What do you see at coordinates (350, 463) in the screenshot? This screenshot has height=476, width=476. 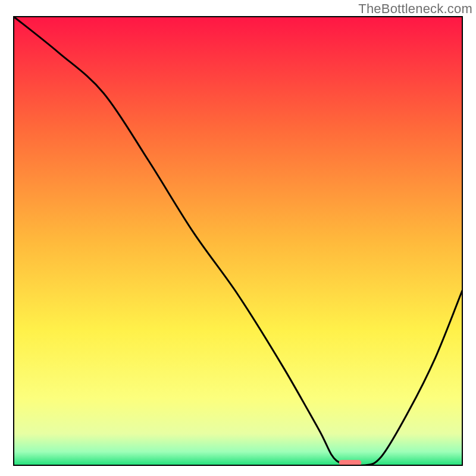 I see `optimal-marker` at bounding box center [350, 463].